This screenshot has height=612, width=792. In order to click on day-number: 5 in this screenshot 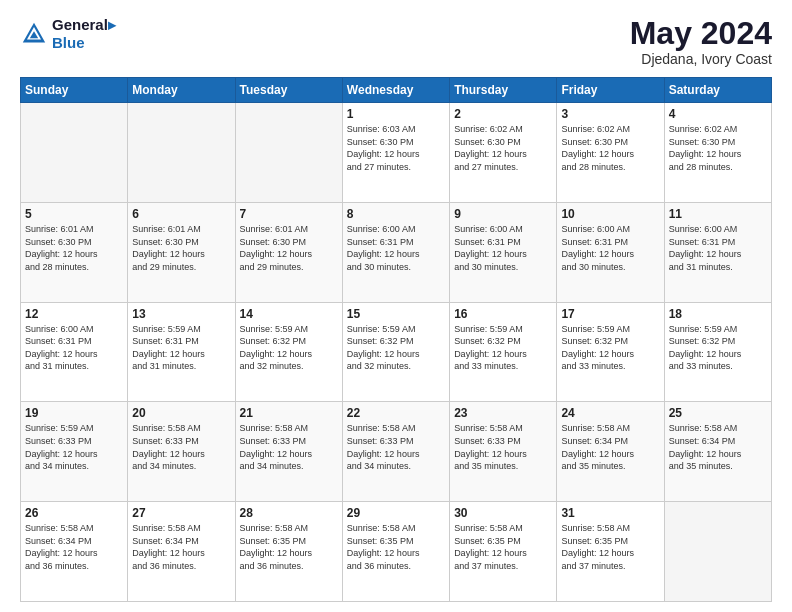, I will do `click(74, 214)`.